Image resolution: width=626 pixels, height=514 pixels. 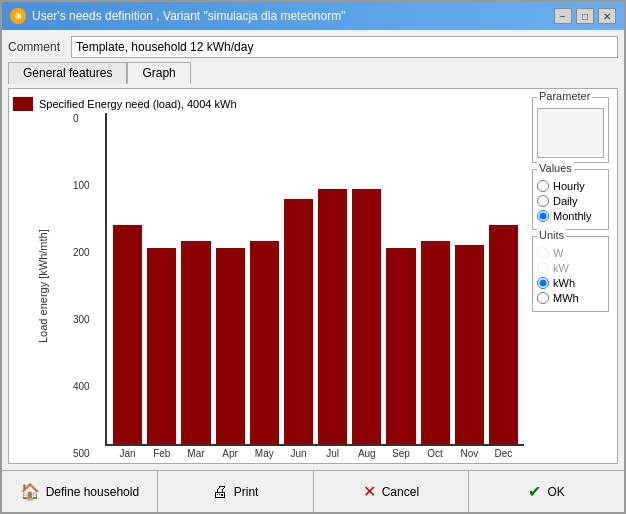 What do you see at coordinates (87, 454) in the screenshot?
I see `y-label-500: 500` at bounding box center [87, 454].